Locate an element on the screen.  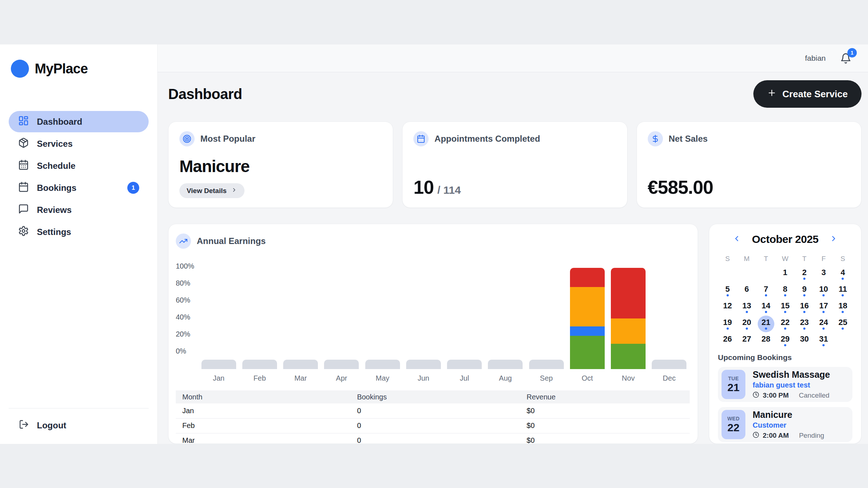
card-head: Most Popular is located at coordinates (281, 139).